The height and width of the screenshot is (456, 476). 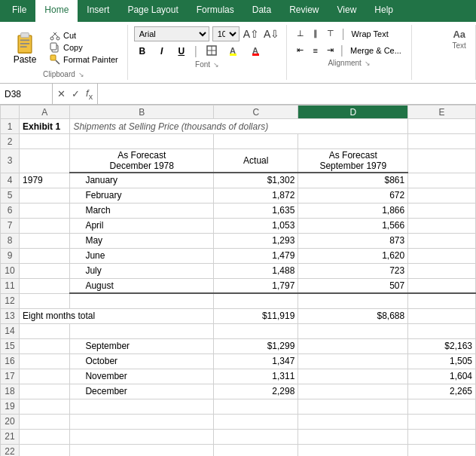 I want to click on cell-B2, so click(x=142, y=142).